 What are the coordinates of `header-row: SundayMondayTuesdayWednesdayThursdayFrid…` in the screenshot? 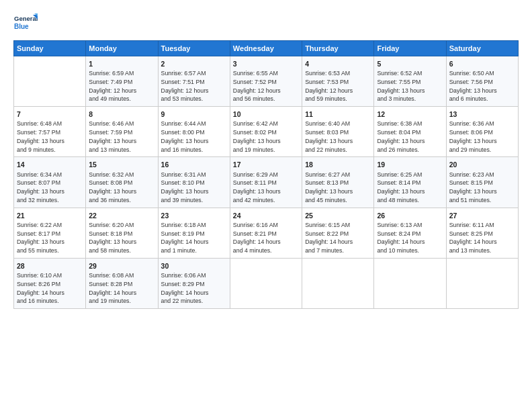 It's located at (266, 48).